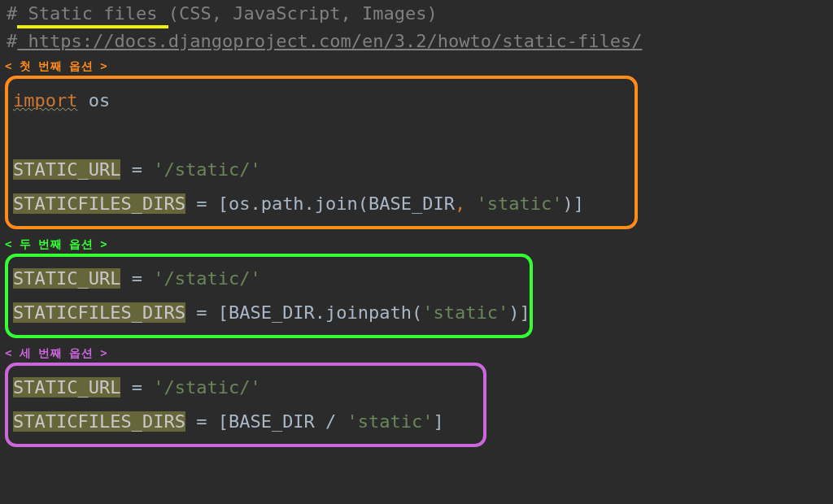 Image resolution: width=833 pixels, height=504 pixels. I want to click on code-text: = [BASE_DIR.joinpath(, so click(304, 312).